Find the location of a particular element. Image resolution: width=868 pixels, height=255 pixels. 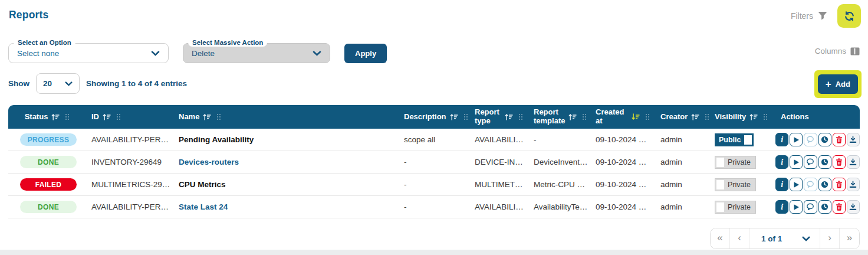

massive-action-select: Select Massive Action Delete is located at coordinates (257, 53).